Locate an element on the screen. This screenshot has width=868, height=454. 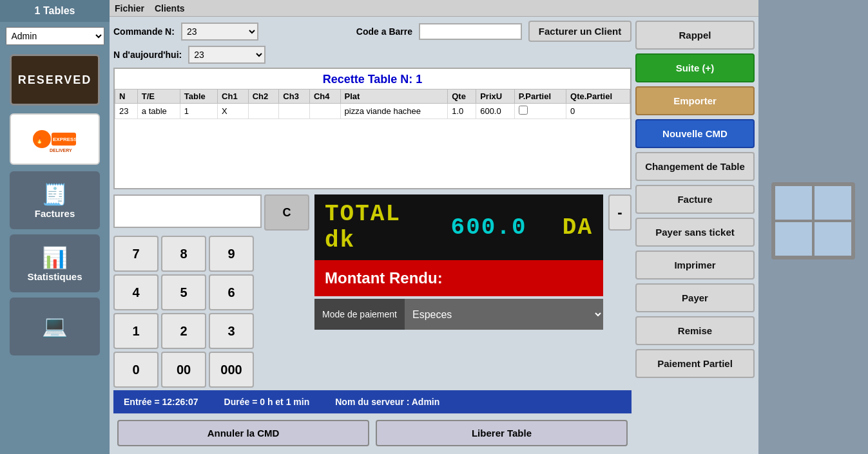
right-deco-panel is located at coordinates (813, 227).